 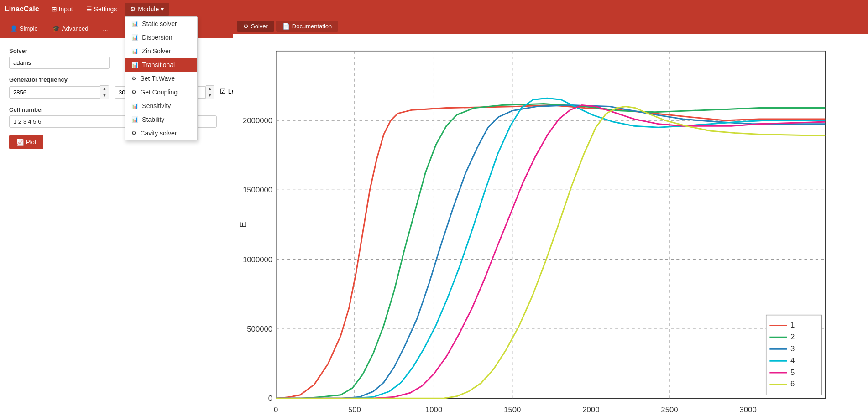 I want to click on dropdown-label-set-trwave: Set Tr.Wave, so click(x=157, y=78).